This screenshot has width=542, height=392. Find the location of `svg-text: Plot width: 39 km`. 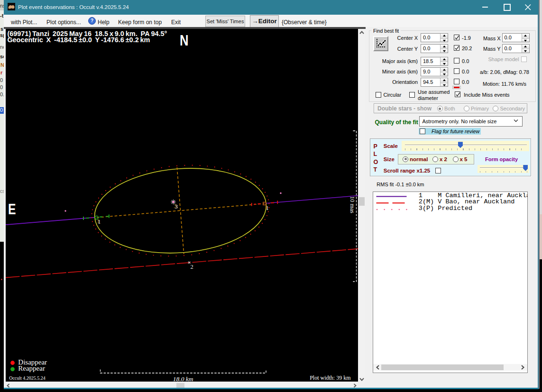

svg-text: Plot width: 39 km is located at coordinates (330, 378).